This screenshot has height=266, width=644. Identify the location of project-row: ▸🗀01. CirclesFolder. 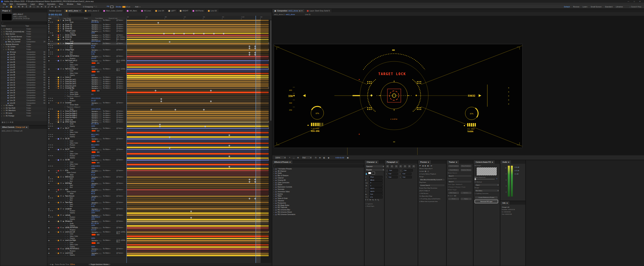
(23, 47).